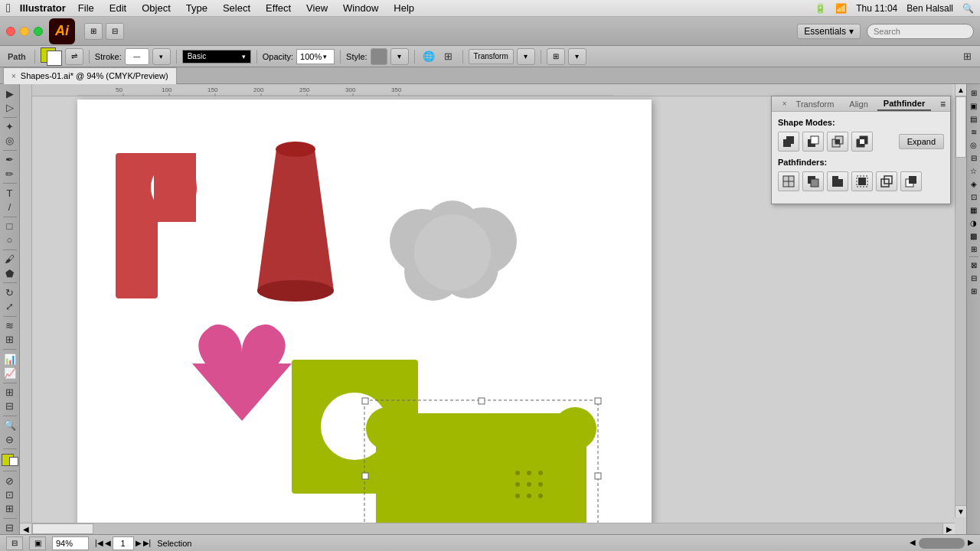 Image resolution: width=980 pixels, height=551 pixels. I want to click on zoom-in-tool: 🔍, so click(10, 425).